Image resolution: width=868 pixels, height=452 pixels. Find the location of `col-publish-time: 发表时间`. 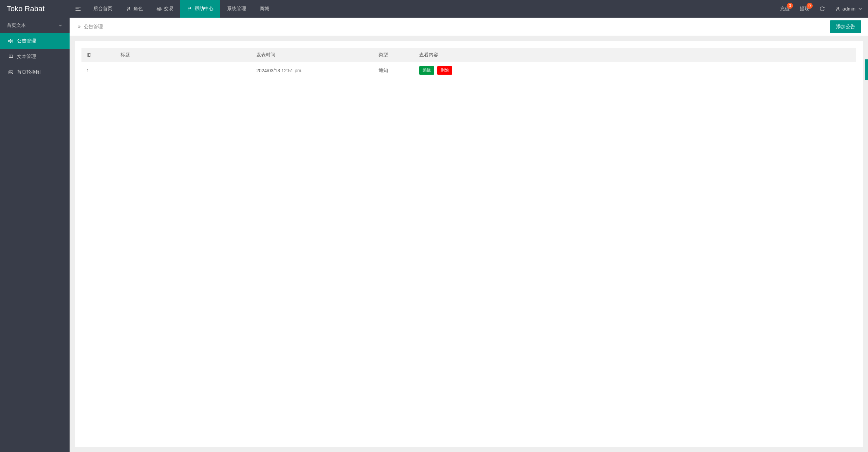

col-publish-time: 发表时间 is located at coordinates (312, 55).